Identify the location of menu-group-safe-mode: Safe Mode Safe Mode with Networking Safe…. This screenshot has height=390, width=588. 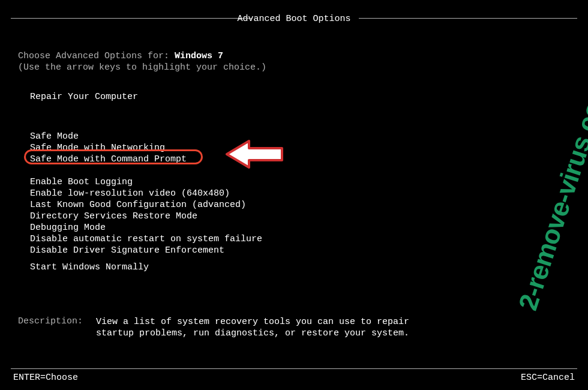
(108, 148).